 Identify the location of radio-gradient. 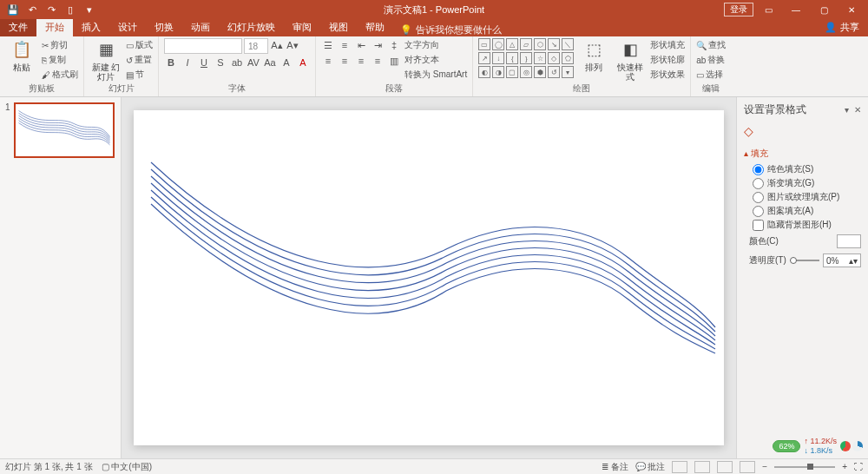
(759, 184).